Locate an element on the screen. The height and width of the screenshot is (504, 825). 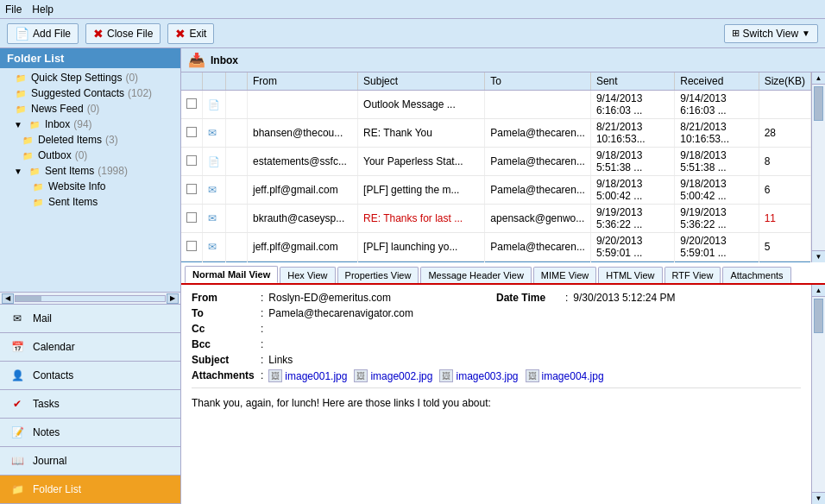
tab-mime-view: MIME View is located at coordinates (564, 274).